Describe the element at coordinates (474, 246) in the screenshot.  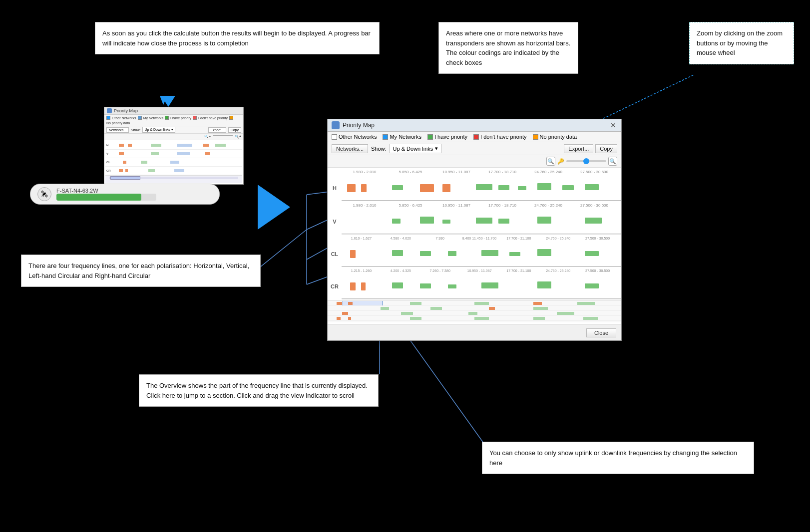
I see `chart-area: 1.980 - 2.010 5.850 - 6.425 10.950 - 11.…` at that location.